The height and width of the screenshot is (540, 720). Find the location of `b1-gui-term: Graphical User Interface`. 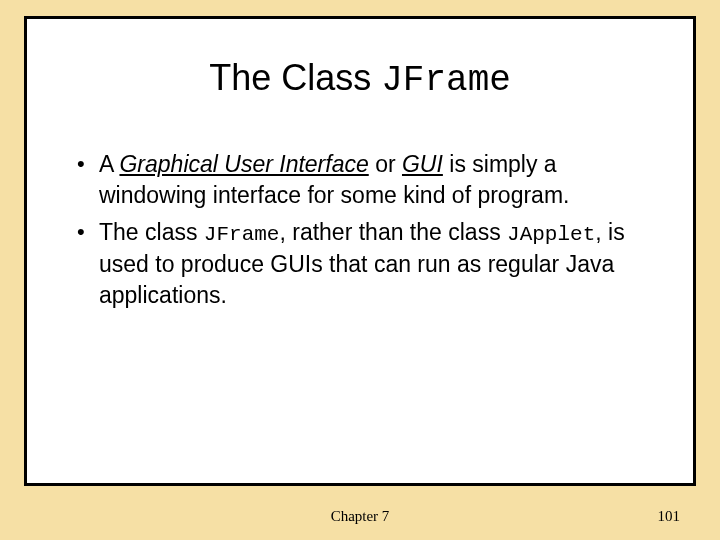

b1-gui-term: Graphical User Interface is located at coordinates (244, 164).